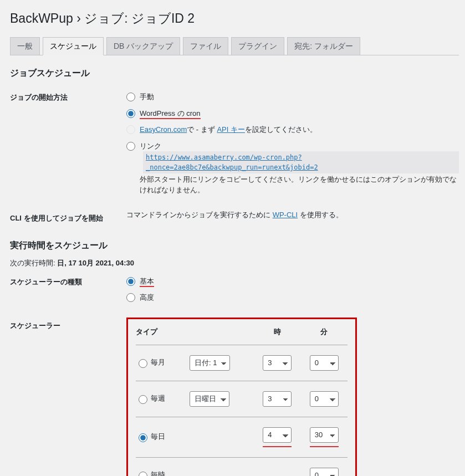  Describe the element at coordinates (202, 130) in the screenshot. I see `text-easycron-mid: で - まず` at that location.